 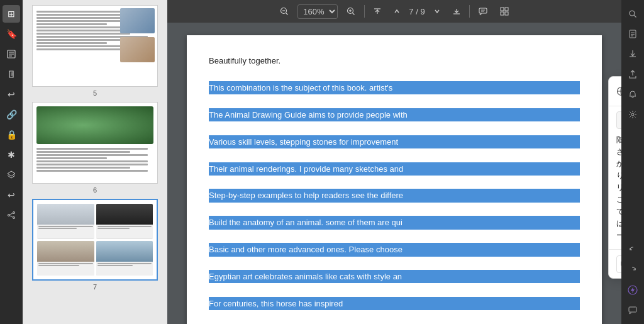 What do you see at coordinates (615, 177) in the screenshot?
I see `translation-popup: 翻訳します。 日本語 - 日本語 This combination is the…` at bounding box center [615, 177].